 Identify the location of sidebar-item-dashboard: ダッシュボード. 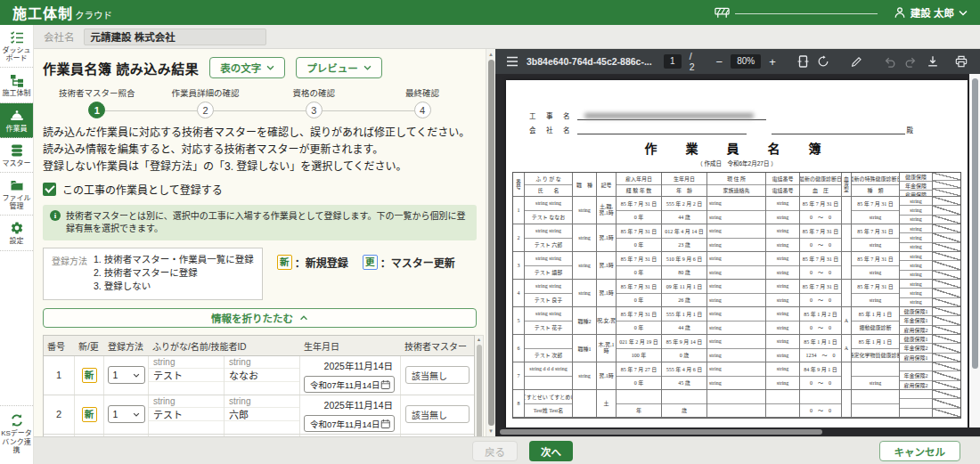
(16, 46).